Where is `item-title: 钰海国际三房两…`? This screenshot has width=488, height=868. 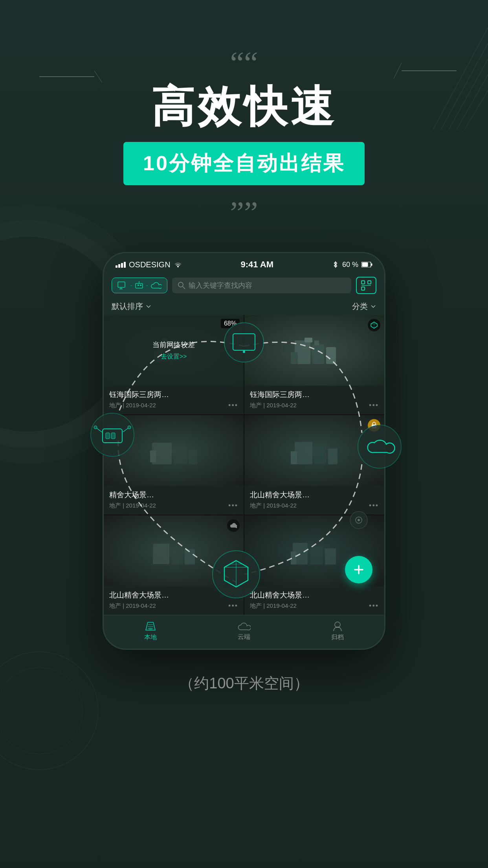
item-title: 钰海国际三房两… is located at coordinates (314, 395).